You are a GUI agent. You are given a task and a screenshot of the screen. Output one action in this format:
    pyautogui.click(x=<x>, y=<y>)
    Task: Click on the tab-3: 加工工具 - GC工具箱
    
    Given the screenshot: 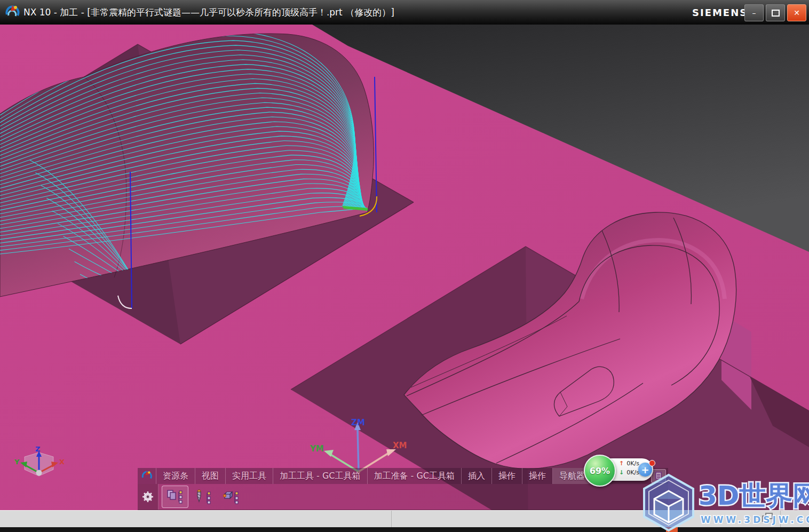 What is the action you would take?
    pyautogui.click(x=320, y=476)
    